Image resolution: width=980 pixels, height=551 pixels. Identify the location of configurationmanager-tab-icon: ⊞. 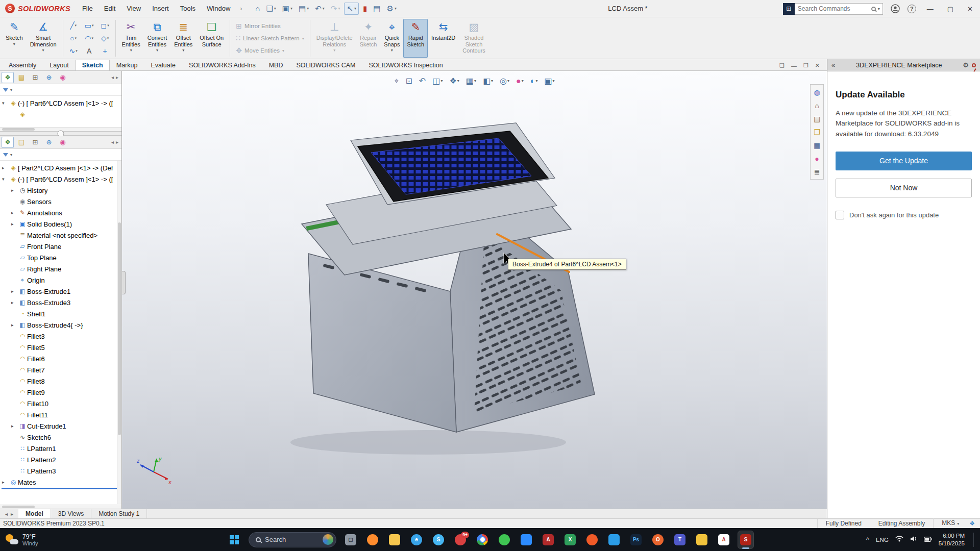
(35, 78).